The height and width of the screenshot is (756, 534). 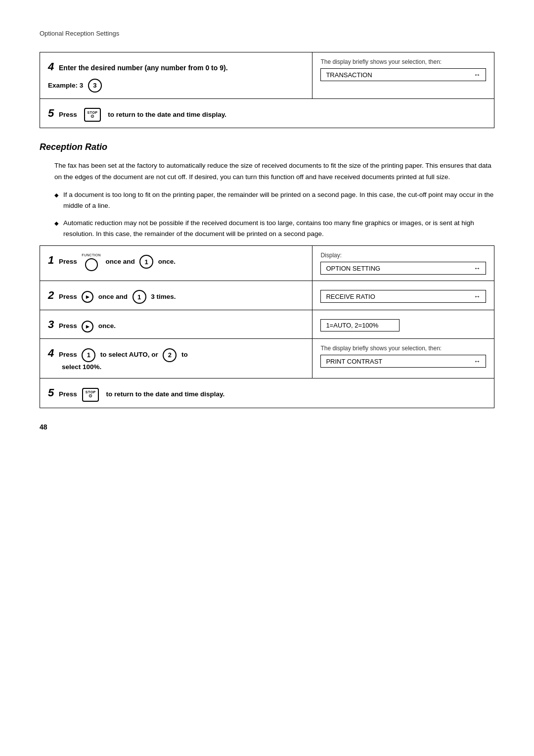 What do you see at coordinates (167, 115) in the screenshot?
I see `step5-upper-instruction: to return to the date and time display.` at bounding box center [167, 115].